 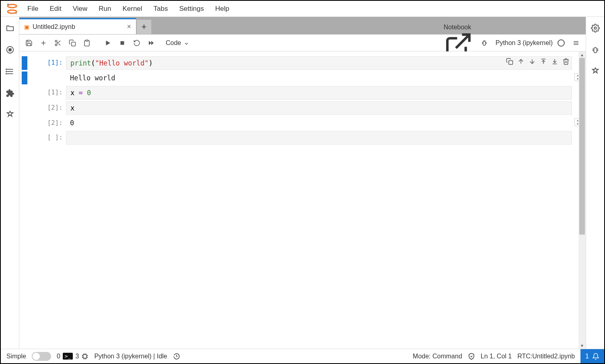 What do you see at coordinates (132, 9) in the screenshot?
I see `menu-kernel: Kernel` at bounding box center [132, 9].